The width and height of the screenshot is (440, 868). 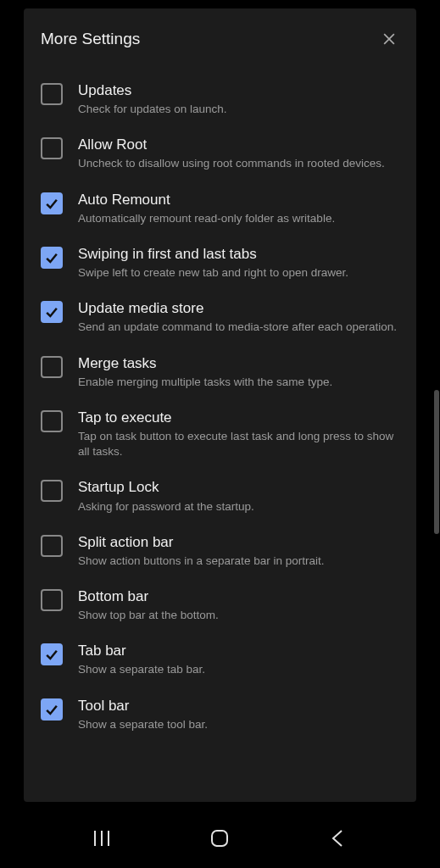 What do you see at coordinates (220, 154) in the screenshot?
I see `setting-allow-root: Allow Root Uncheck to disallow using roo…` at bounding box center [220, 154].